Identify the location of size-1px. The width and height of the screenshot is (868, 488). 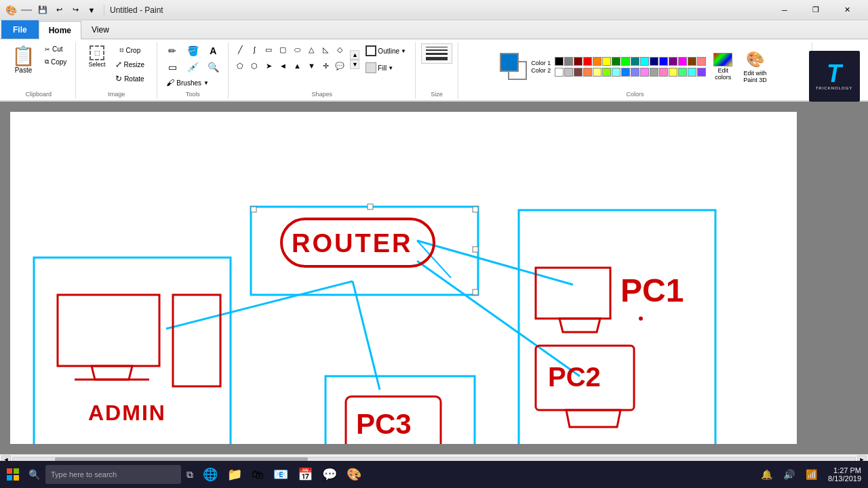
(437, 47).